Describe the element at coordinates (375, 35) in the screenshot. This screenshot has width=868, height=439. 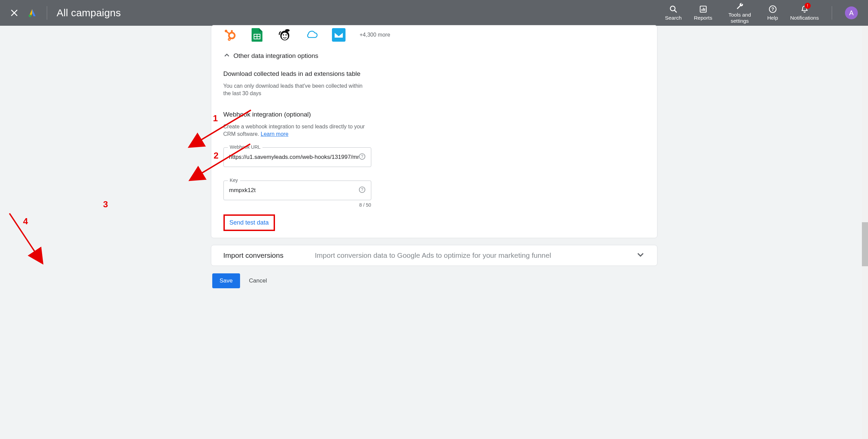
I see `integrations-more-label: +4,300 more` at that location.